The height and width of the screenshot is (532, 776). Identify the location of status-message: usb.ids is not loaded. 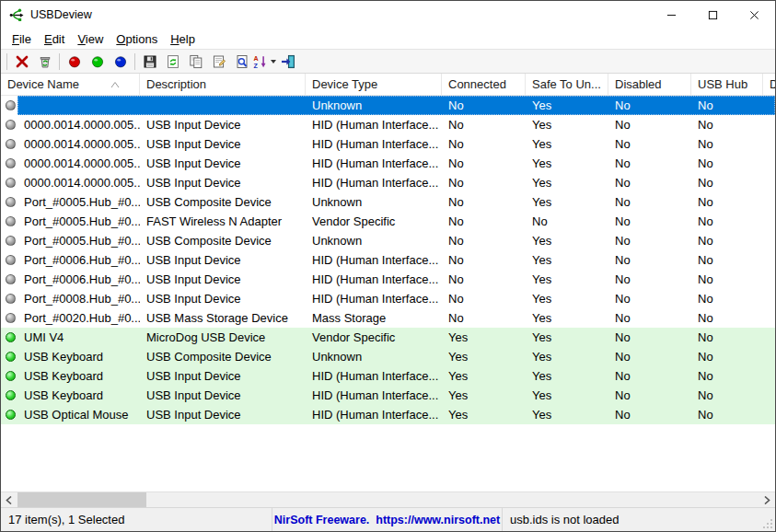
(639, 519).